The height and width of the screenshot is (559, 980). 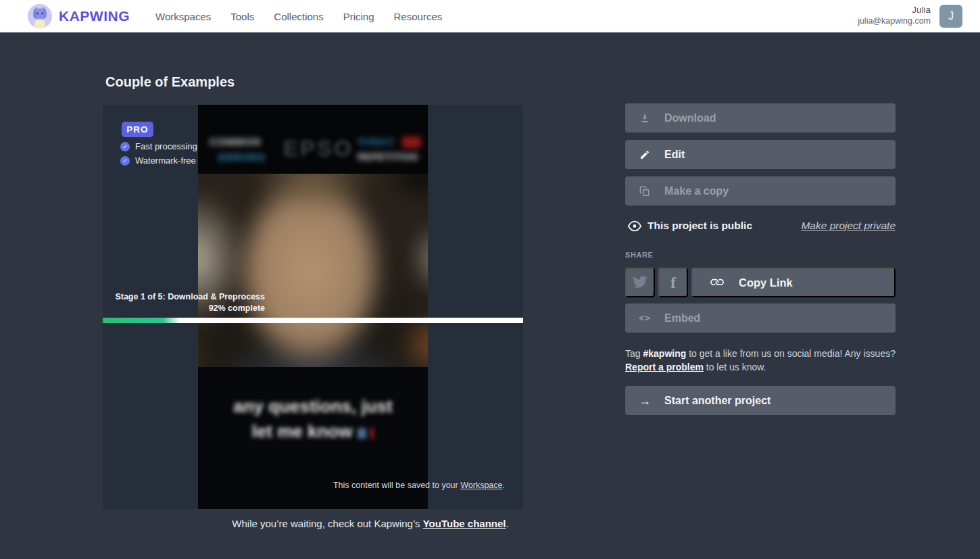 I want to click on video-caption-line2: let me know, so click(x=313, y=431).